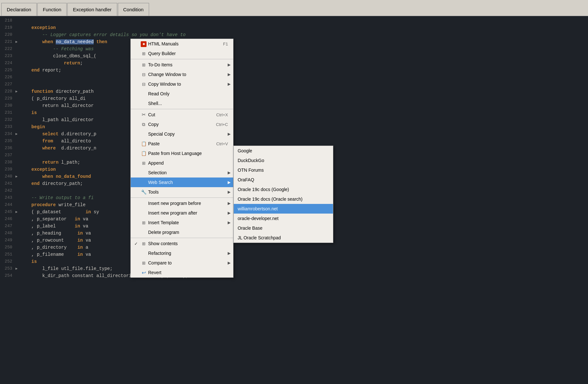  I want to click on menu-label-insert-template: Insert Template, so click(185, 223).